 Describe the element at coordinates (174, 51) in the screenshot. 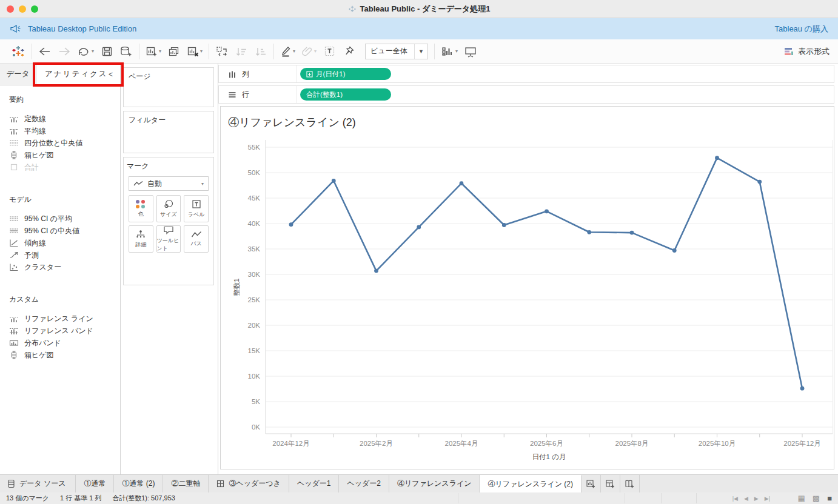

I see `duplicate-sheet-button` at that location.